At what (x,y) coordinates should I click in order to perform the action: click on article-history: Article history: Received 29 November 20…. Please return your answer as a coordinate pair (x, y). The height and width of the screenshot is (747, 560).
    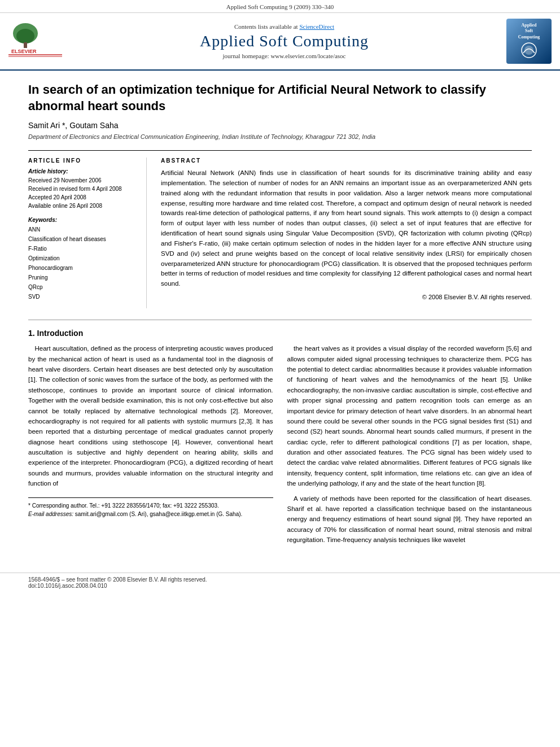
    Looking at the image, I should click on (83, 189).